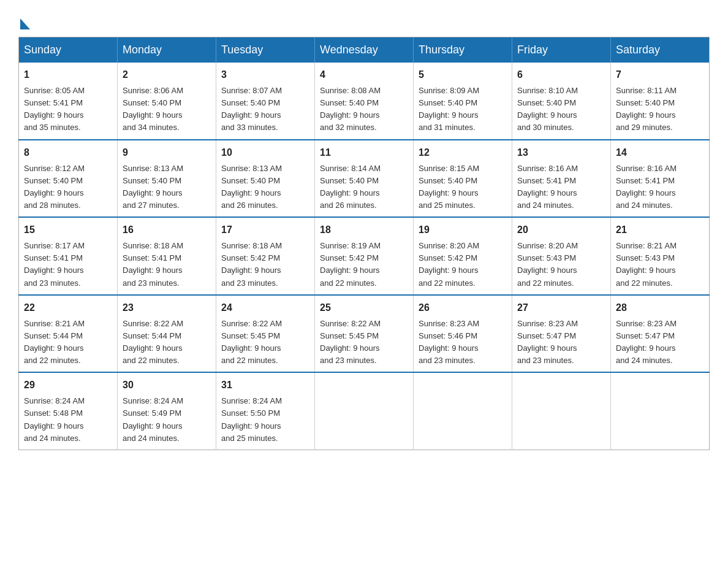 Image resolution: width=728 pixels, height=563 pixels. I want to click on day-info: Sunrise: 8:15 AM Sunset: 5:40 PM Dayligh…, so click(463, 188).